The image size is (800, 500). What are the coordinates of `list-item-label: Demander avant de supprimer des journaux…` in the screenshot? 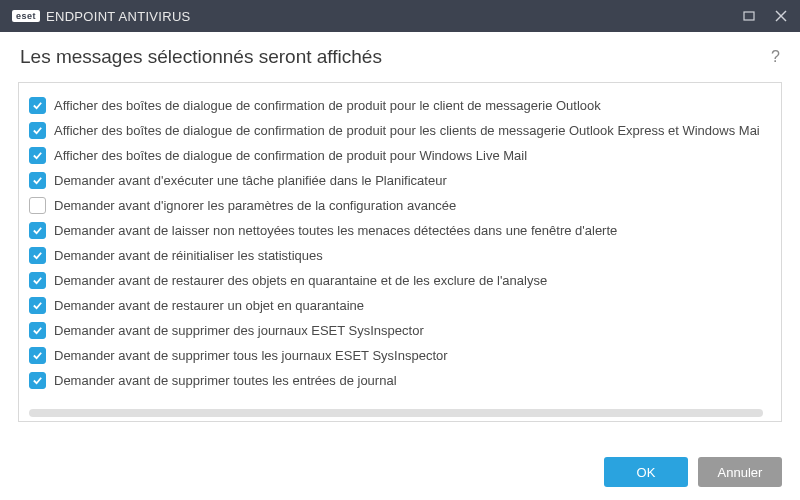 It's located at (239, 330).